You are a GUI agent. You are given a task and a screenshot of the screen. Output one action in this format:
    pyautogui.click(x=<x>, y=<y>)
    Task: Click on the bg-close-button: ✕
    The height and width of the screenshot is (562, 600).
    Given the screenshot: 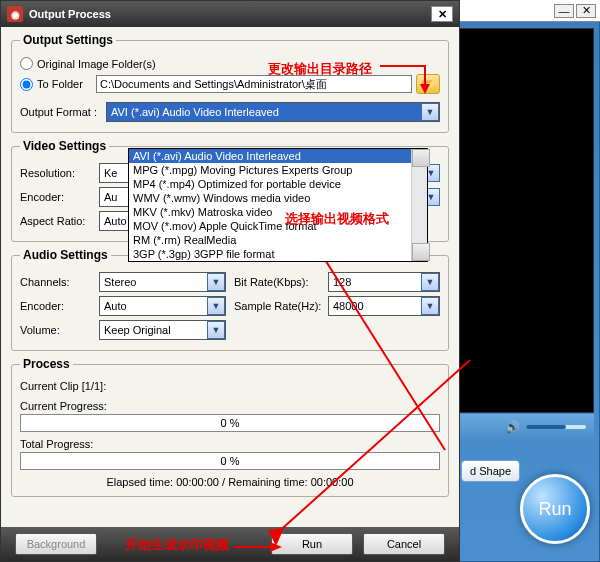 What is the action you would take?
    pyautogui.click(x=586, y=11)
    